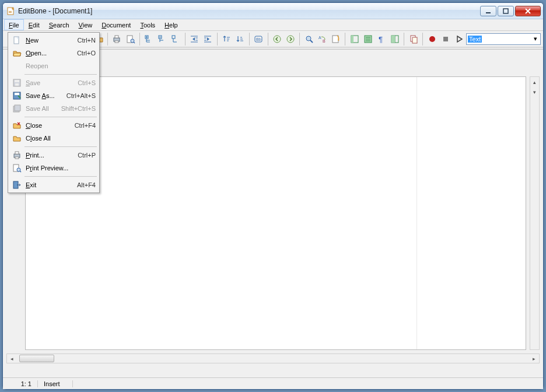  Describe the element at coordinates (54, 185) in the screenshot. I see `menu-exit: Exit Alt+F4` at that location.